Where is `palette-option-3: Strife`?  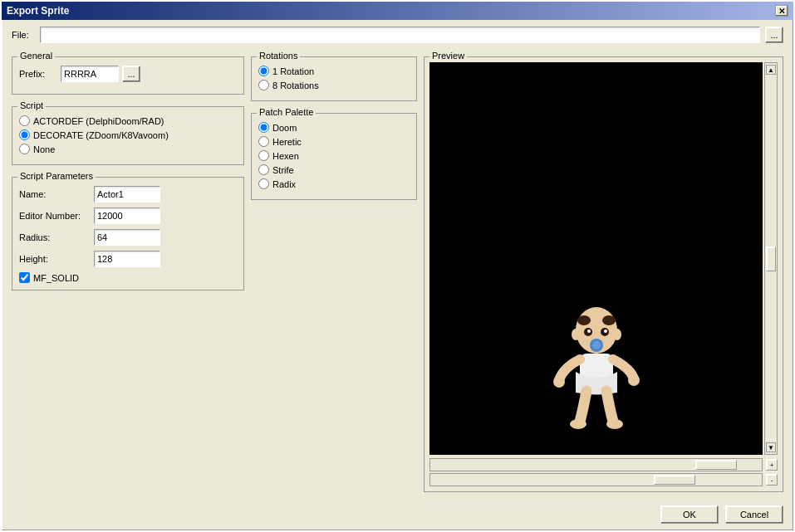 palette-option-3: Strife is located at coordinates (334, 169).